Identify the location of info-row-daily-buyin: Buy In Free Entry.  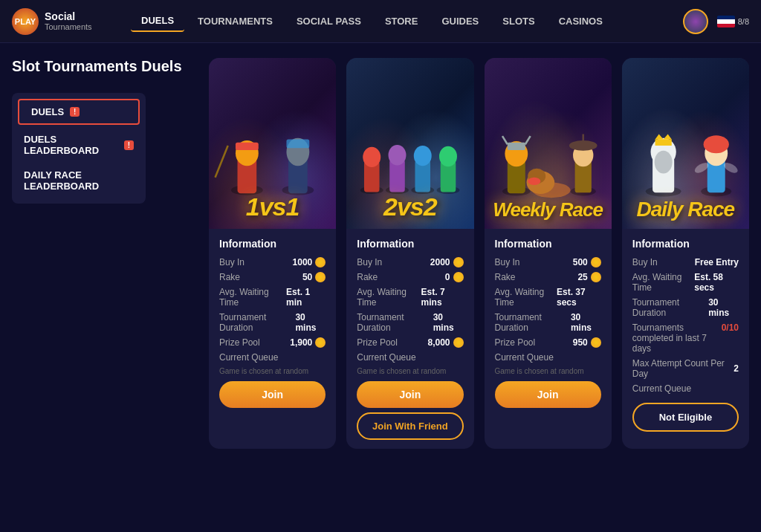
(685, 262).